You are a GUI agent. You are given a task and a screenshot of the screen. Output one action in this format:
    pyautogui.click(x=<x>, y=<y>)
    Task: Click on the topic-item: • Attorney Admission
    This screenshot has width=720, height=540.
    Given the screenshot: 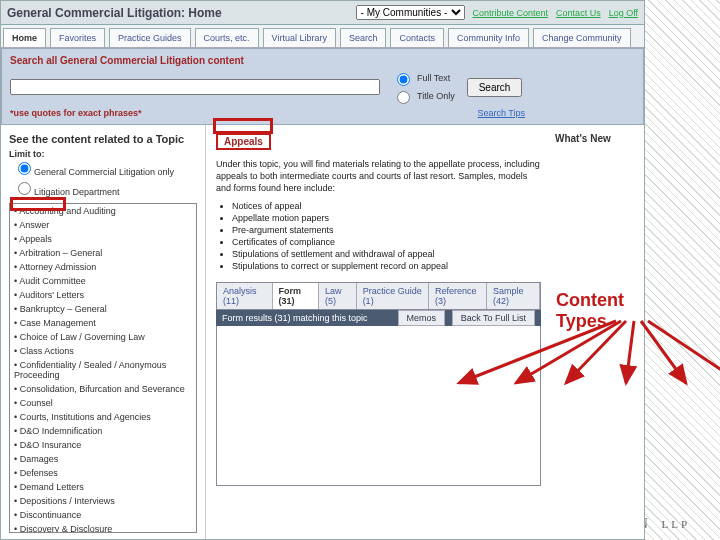 What is the action you would take?
    pyautogui.click(x=103, y=267)
    